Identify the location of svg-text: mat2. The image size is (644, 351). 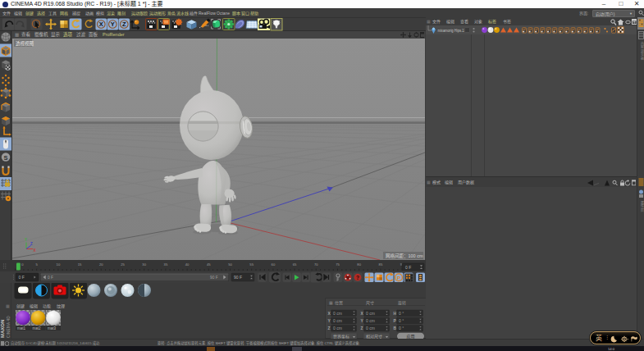
(38, 328).